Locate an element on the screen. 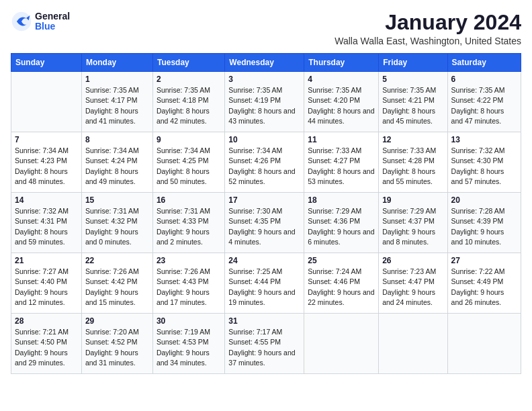 The image size is (532, 411). weekday-header-row: SundayMondayTuesdayWednesdayThursdayFrid… is located at coordinates (266, 63).